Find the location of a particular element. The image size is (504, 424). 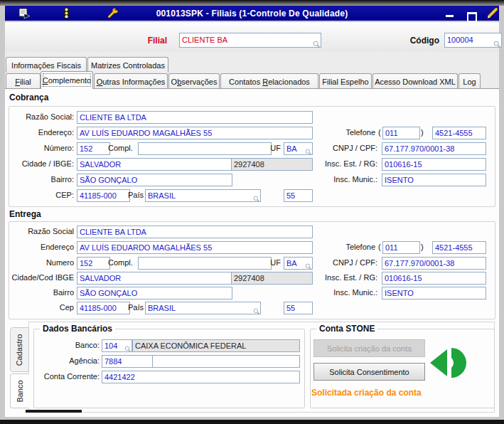

title-bar: 001013SPK - Filiais (1-Controle De Quali… is located at coordinates (252, 13).